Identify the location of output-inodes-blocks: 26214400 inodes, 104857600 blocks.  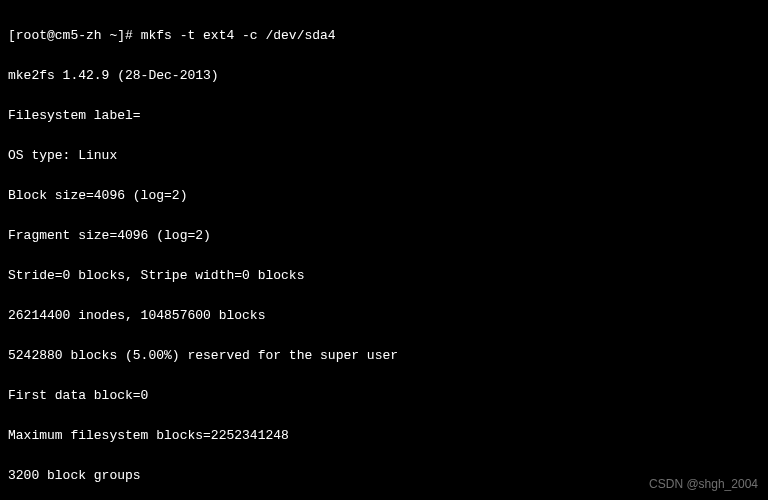
(384, 316).